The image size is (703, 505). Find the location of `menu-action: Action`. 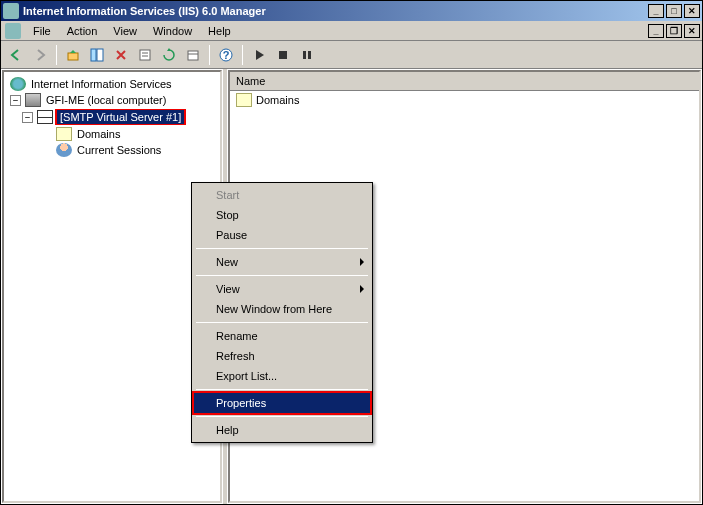

menu-action: Action is located at coordinates (82, 31).